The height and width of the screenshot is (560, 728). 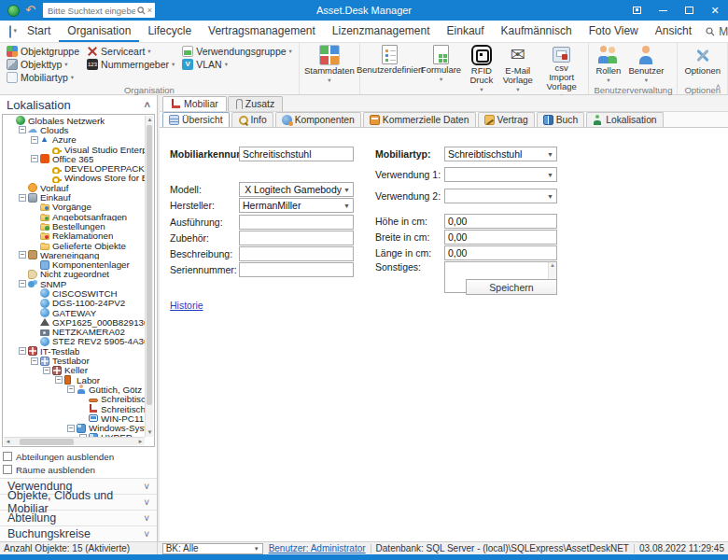 What do you see at coordinates (297, 222) in the screenshot?
I see `input-ausf-hrung` at bounding box center [297, 222].